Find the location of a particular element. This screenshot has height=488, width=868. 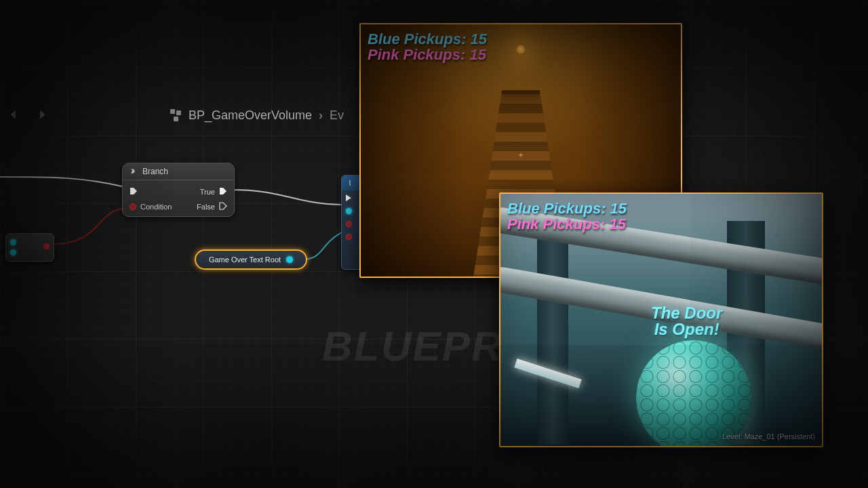

crosshair-icon: + is located at coordinates (521, 155).